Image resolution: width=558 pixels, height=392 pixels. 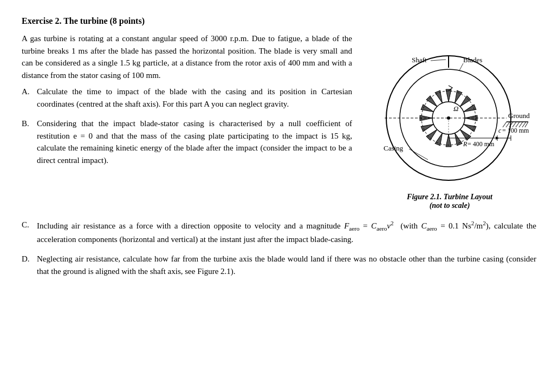 What do you see at coordinates (194, 97) in the screenshot?
I see `part-a-text: Calculate the time to impact of the blad…` at bounding box center [194, 97].